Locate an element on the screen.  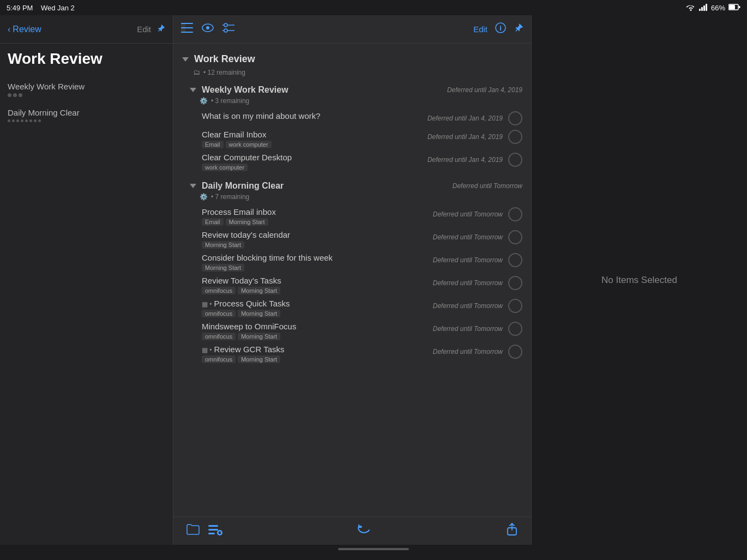
task-info: Review today's calendar Morning Start is located at coordinates (317, 239).